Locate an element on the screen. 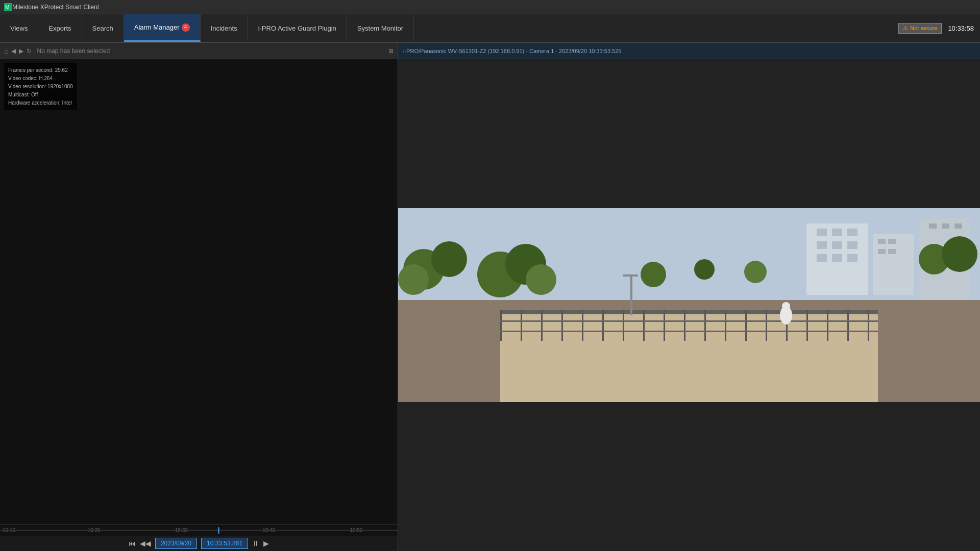 This screenshot has width=980, height=551. tl-rewind-button: ◀◀ is located at coordinates (145, 543).